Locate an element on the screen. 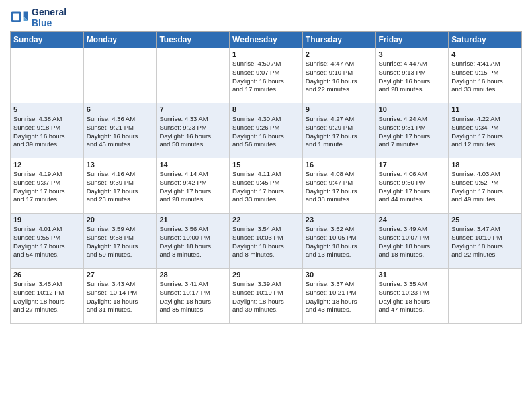 This screenshot has height=411, width=532. day-number: 28 is located at coordinates (193, 275).